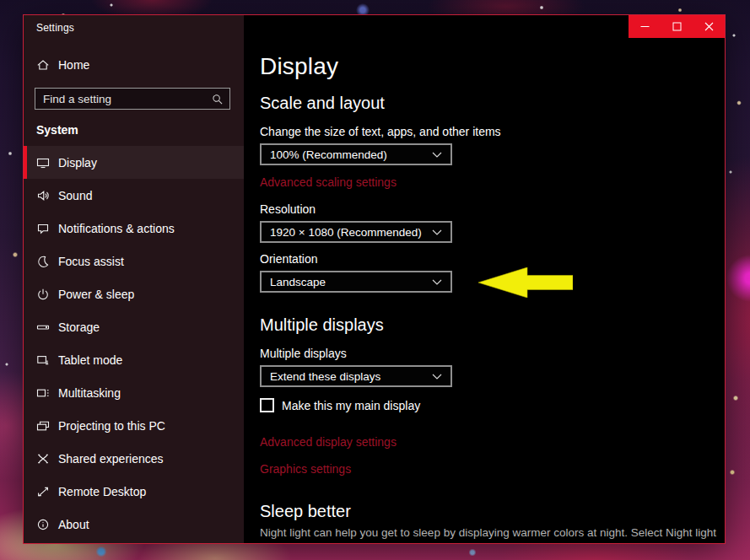 This screenshot has height=560, width=750. I want to click on orientation-label: Orientation, so click(493, 260).